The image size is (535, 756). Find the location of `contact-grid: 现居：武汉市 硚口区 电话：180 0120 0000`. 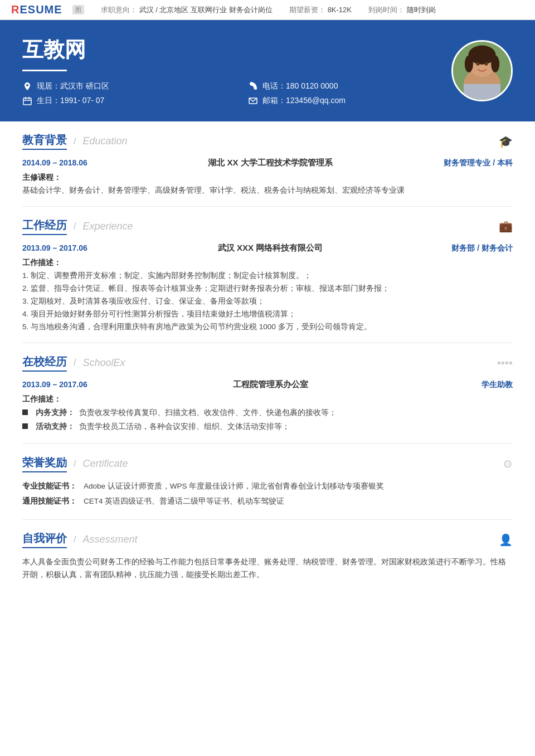

contact-grid: 现居：武汉市 硚口区 电话：180 0120 0000 is located at coordinates (237, 94).